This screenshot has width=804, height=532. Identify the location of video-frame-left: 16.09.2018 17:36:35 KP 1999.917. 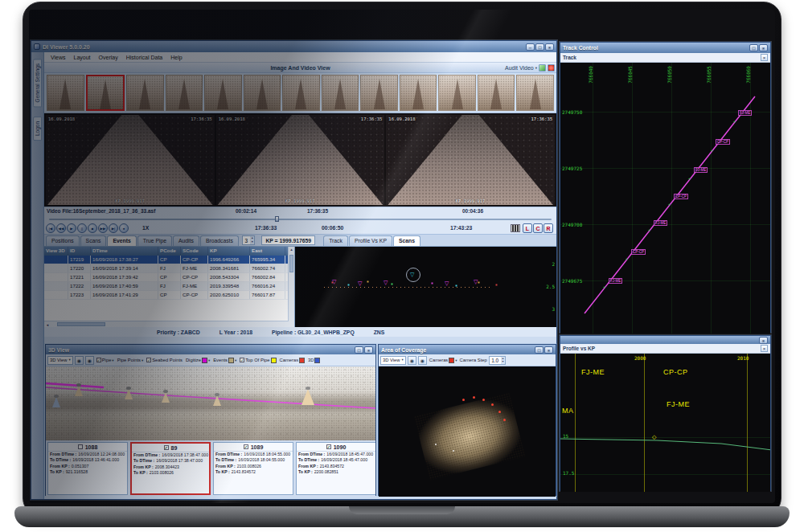
(130, 160).